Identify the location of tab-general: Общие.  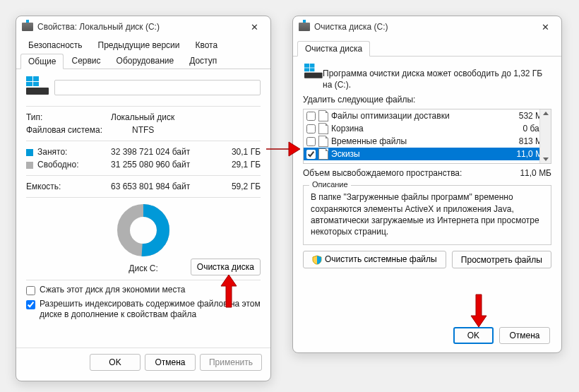
(42, 61).